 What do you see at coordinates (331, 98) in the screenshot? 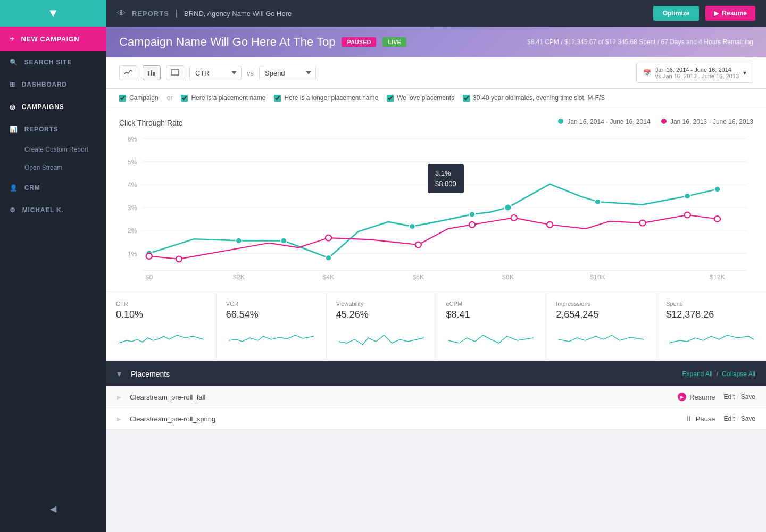
I see `filter-placement-2-label: Here is a longer placement name` at bounding box center [331, 98].